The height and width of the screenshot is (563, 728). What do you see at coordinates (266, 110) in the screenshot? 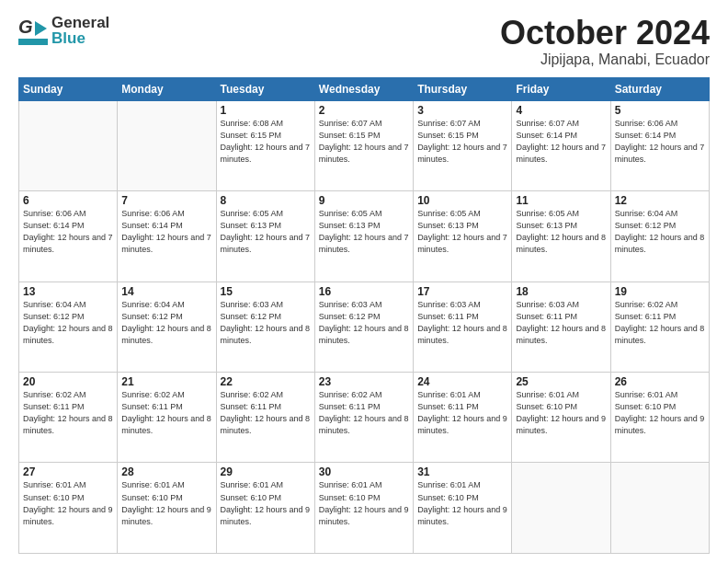
I see `day-number: 1` at bounding box center [266, 110].